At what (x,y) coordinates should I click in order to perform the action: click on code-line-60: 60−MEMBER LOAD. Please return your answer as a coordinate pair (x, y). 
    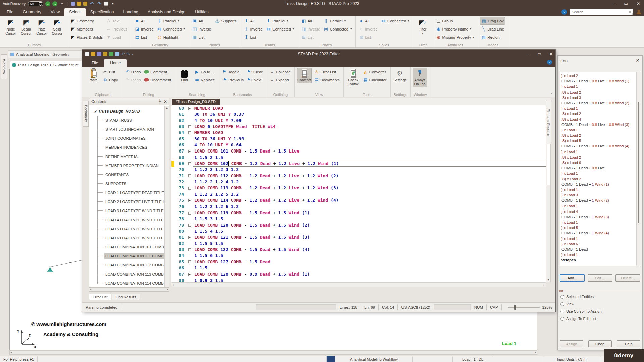
    Looking at the image, I should click on (359, 108).